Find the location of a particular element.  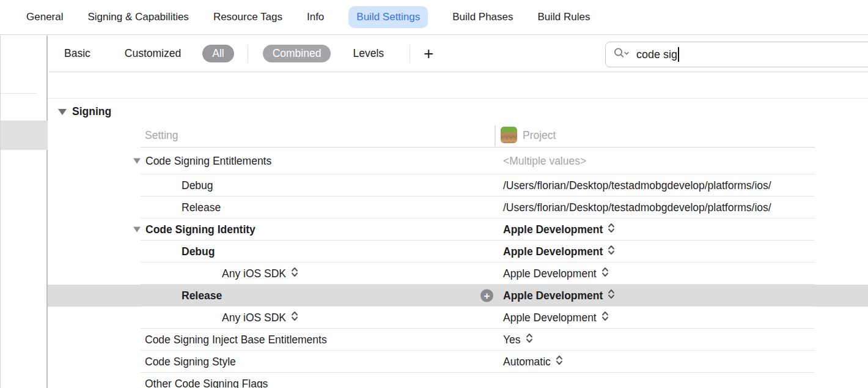

section-header-signing: Signing is located at coordinates (84, 111).